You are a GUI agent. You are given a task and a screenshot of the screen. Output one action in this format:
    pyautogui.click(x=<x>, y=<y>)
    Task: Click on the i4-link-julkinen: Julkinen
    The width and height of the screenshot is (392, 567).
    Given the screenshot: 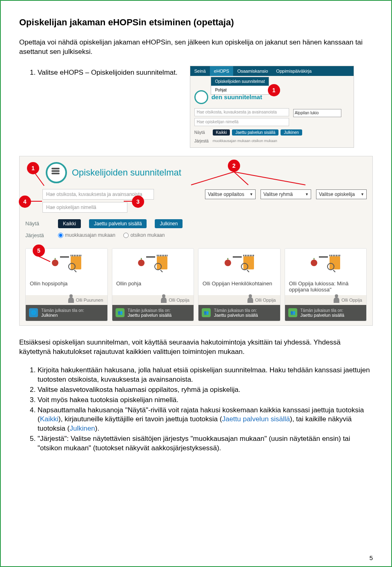 What is the action you would take?
    pyautogui.click(x=82, y=429)
    